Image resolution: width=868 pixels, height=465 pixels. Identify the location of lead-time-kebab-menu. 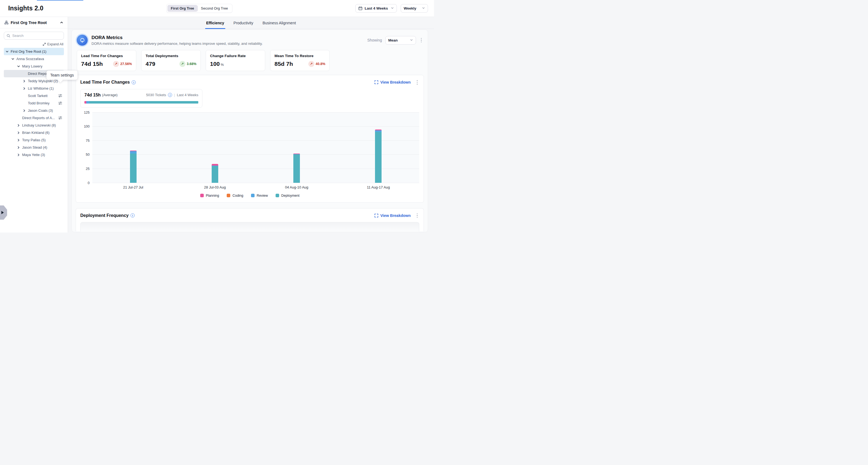
(417, 82).